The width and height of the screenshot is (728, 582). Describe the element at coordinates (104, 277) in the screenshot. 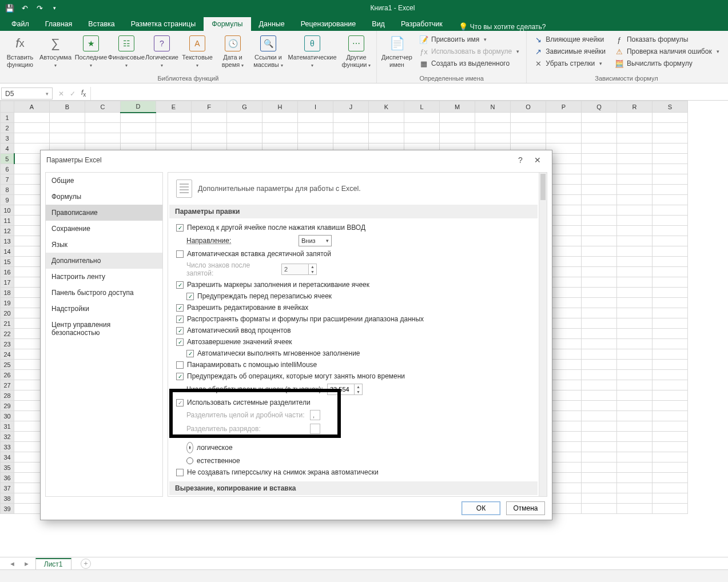

I see `nav-customize-ribbon: Настроить ленту` at that location.